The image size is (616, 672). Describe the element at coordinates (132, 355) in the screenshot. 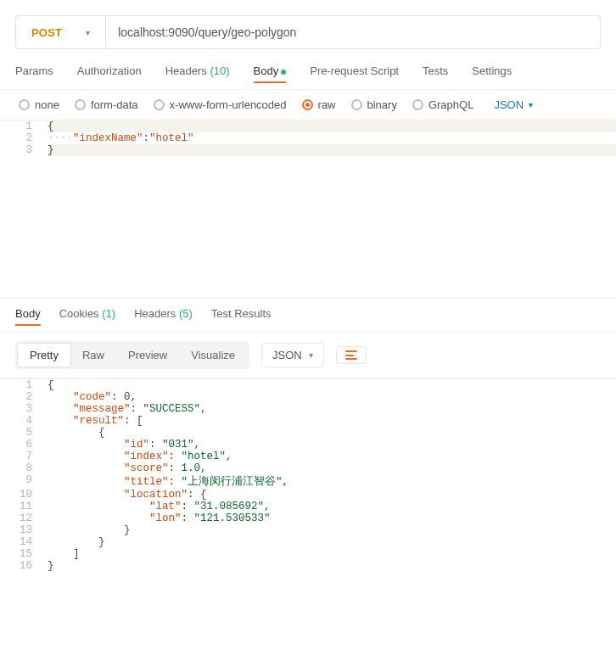

I see `response-view-segments: Pretty Raw Preview Visualize` at that location.